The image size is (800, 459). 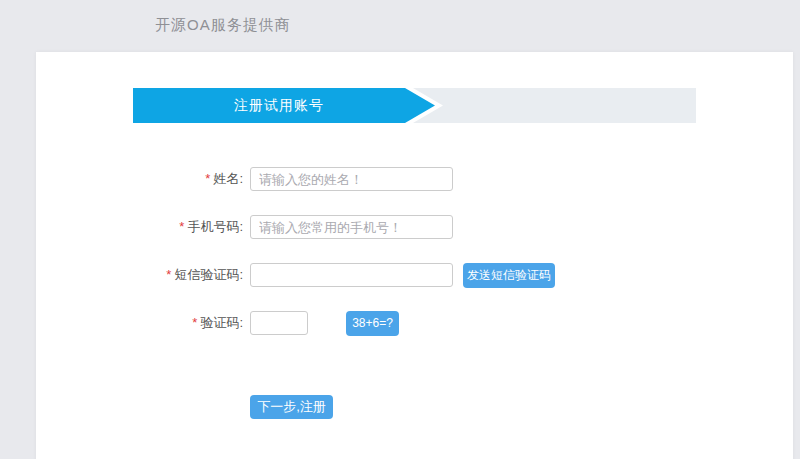 What do you see at coordinates (352, 227) in the screenshot?
I see `phone-input` at bounding box center [352, 227].